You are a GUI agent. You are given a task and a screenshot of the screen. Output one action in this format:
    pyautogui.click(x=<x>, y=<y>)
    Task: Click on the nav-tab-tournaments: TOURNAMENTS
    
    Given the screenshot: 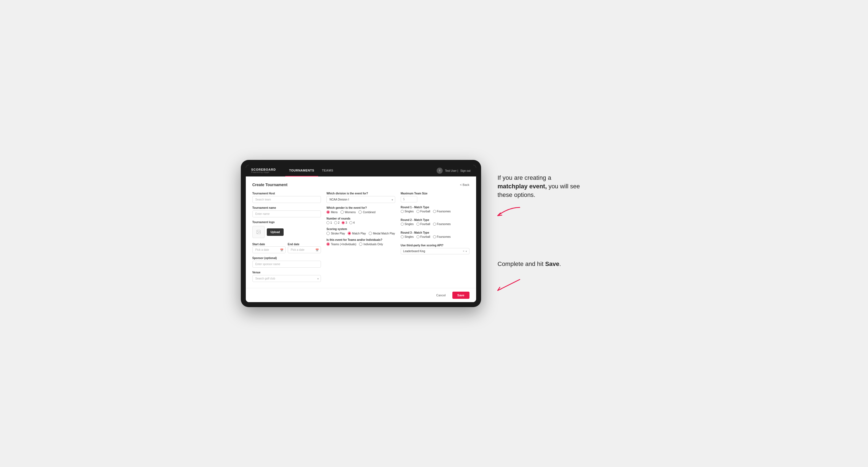 What is the action you would take?
    pyautogui.click(x=302, y=170)
    